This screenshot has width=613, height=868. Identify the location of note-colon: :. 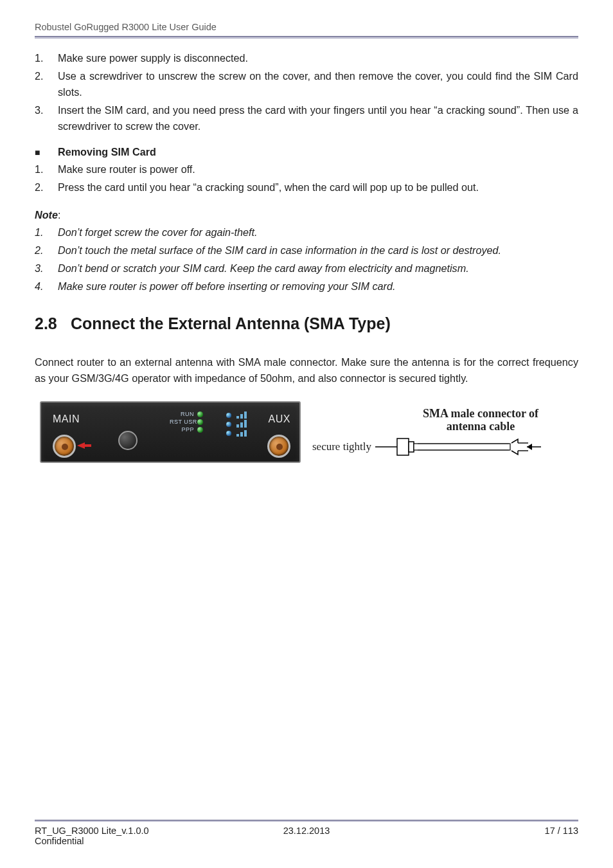
(59, 215).